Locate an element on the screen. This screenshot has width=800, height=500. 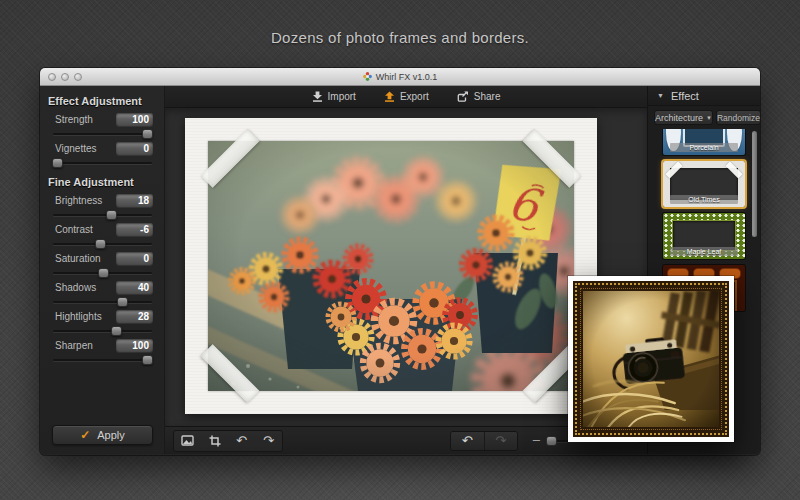
chevron-down-icon: ▼ is located at coordinates (660, 96).